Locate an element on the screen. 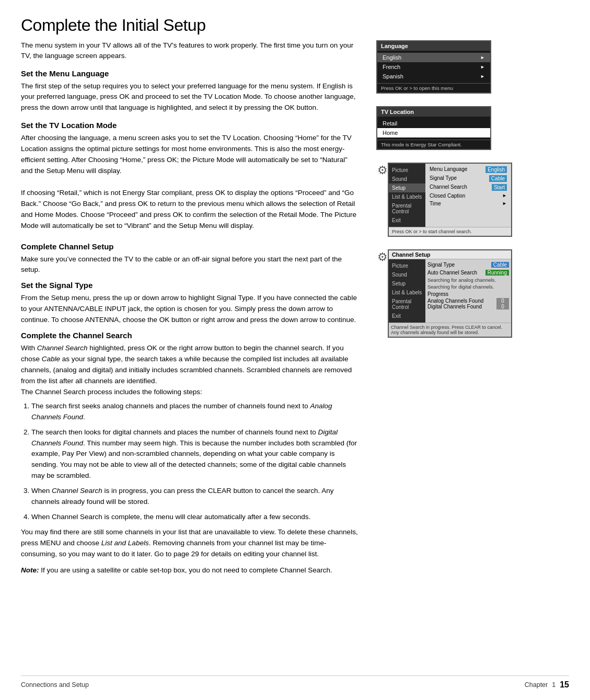 This screenshot has height=700, width=590. channel-setup-main: Signal Type Cable Auto Channel Search Ru… is located at coordinates (468, 291).